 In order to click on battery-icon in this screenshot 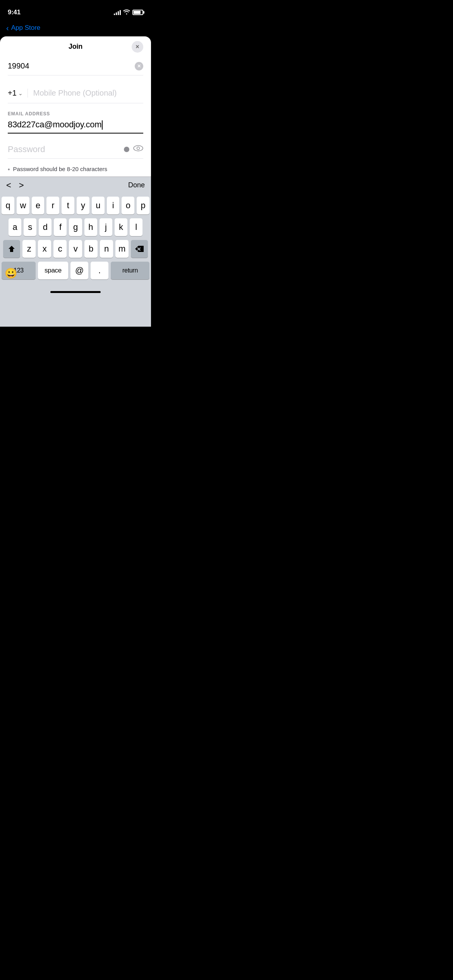, I will do `click(138, 12)`.